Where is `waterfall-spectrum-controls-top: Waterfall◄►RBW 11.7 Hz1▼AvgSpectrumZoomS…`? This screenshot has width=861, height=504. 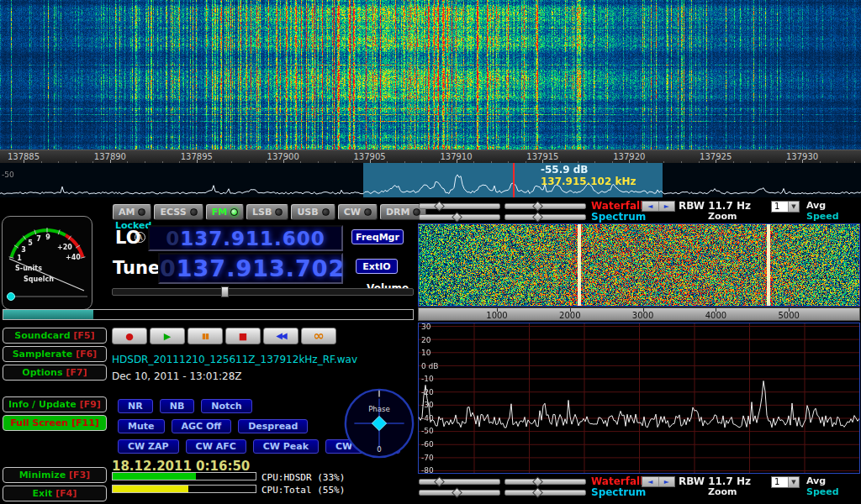
waterfall-spectrum-controls-top: Waterfall◄►RBW 11.7 Hz1▼AvgSpectrumZoomS… is located at coordinates (639, 212).